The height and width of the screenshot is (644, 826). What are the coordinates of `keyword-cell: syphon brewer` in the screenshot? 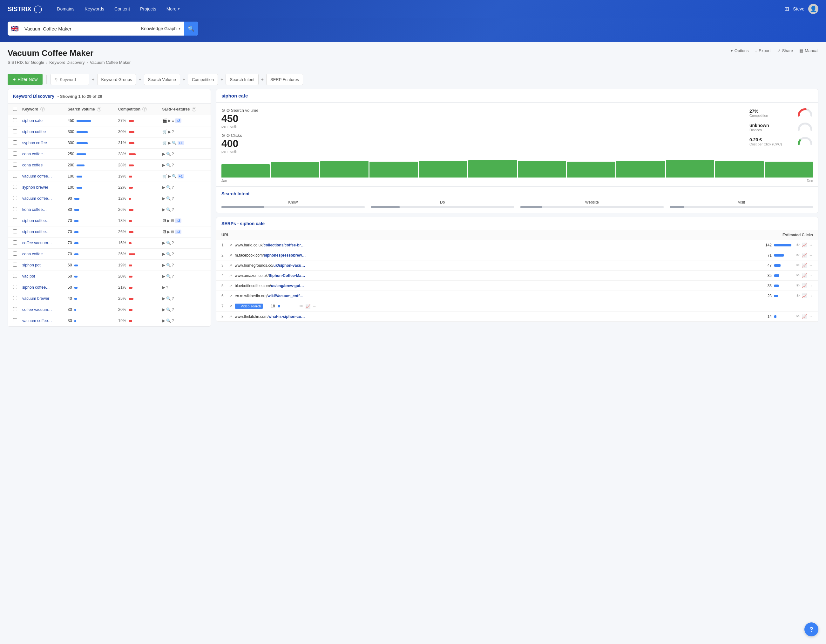 It's located at (42, 187).